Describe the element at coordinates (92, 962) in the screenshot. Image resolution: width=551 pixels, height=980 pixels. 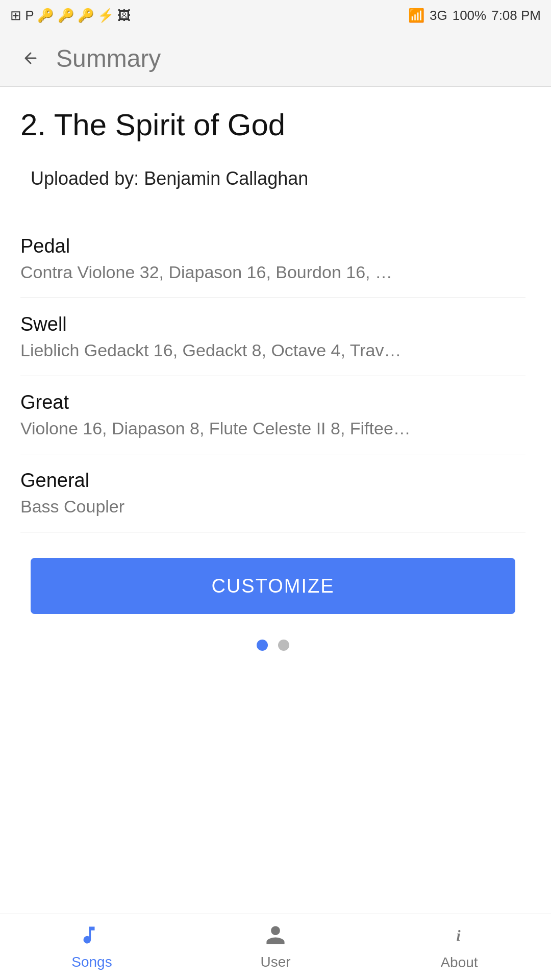
I see `songs-label: Songs` at that location.